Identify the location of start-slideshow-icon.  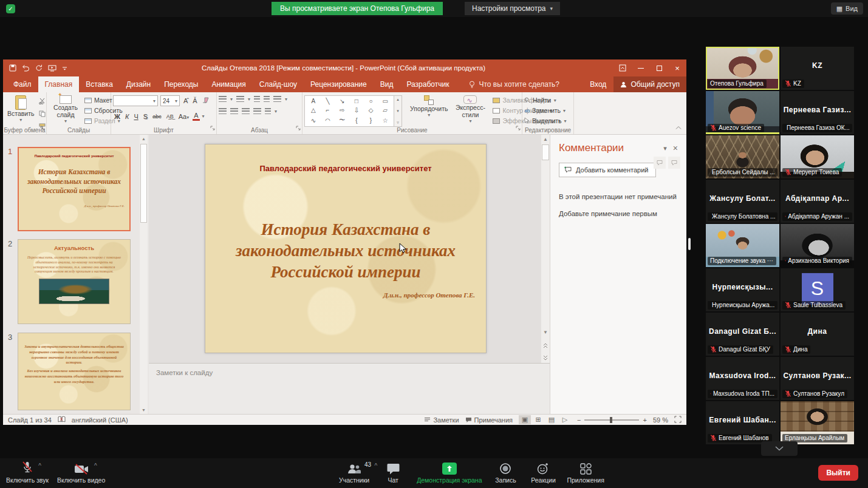
(52, 68).